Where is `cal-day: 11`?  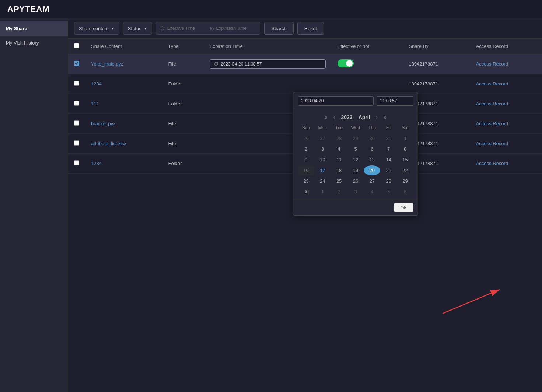
cal-day: 11 is located at coordinates (339, 160).